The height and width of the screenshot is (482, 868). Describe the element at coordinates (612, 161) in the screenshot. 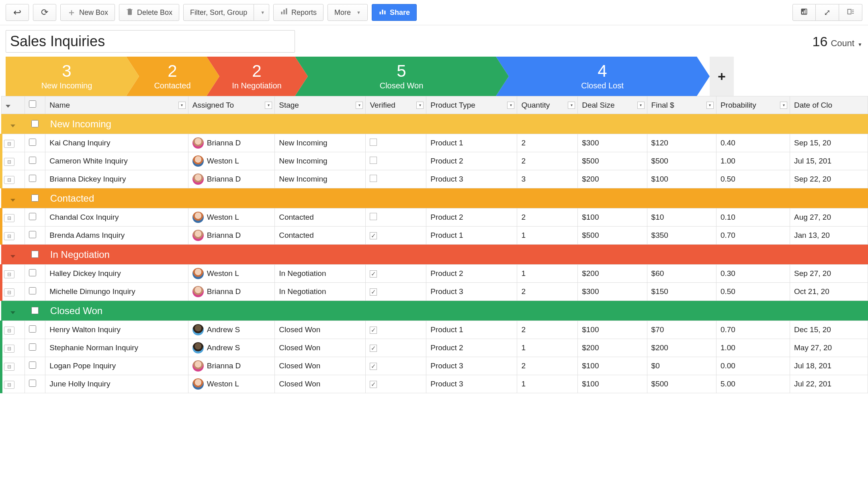

I see `cell-deal-size: $500` at that location.